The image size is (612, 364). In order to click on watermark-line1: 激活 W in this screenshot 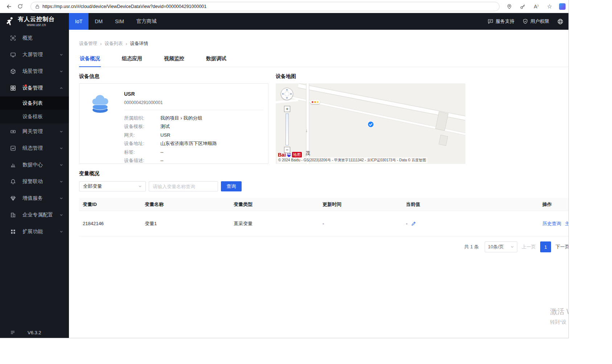, I will do `click(559, 312)`.